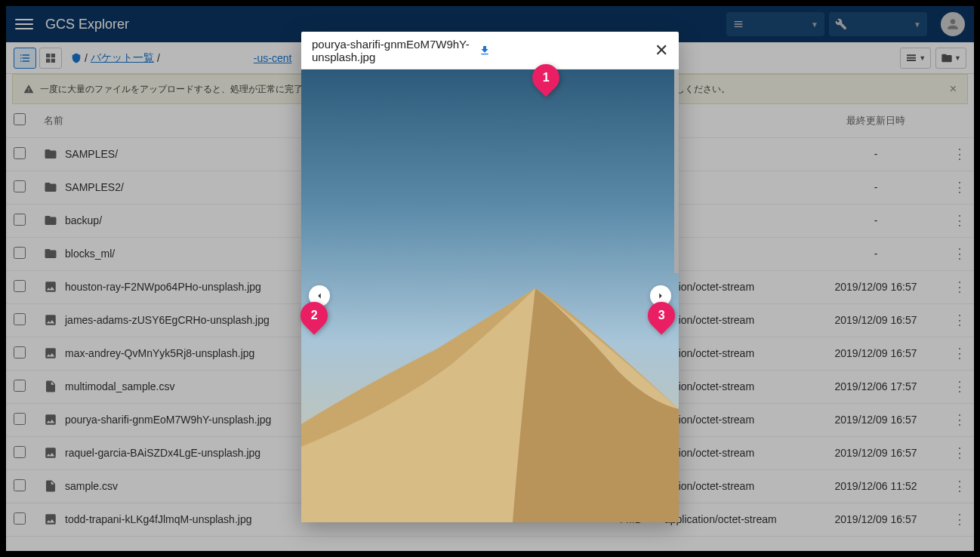 The width and height of the screenshot is (980, 557). Describe the element at coordinates (394, 51) in the screenshot. I see `modal-filename: pourya-sharifi-gnmEoM7W9hY-unsplash.jpg` at that location.